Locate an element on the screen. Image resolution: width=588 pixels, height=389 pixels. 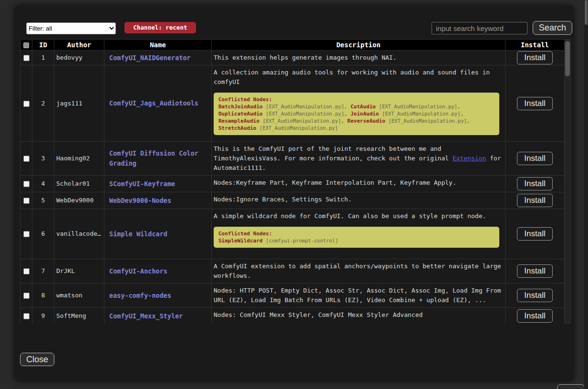
row-name-cell: ComfyUI_Jags_Audiotools is located at coordinates (158, 104).